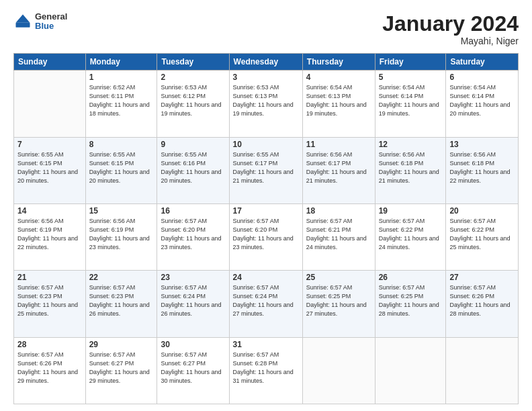 The width and height of the screenshot is (532, 411). Describe the element at coordinates (121, 62) in the screenshot. I see `col-monday: Monday` at that location.